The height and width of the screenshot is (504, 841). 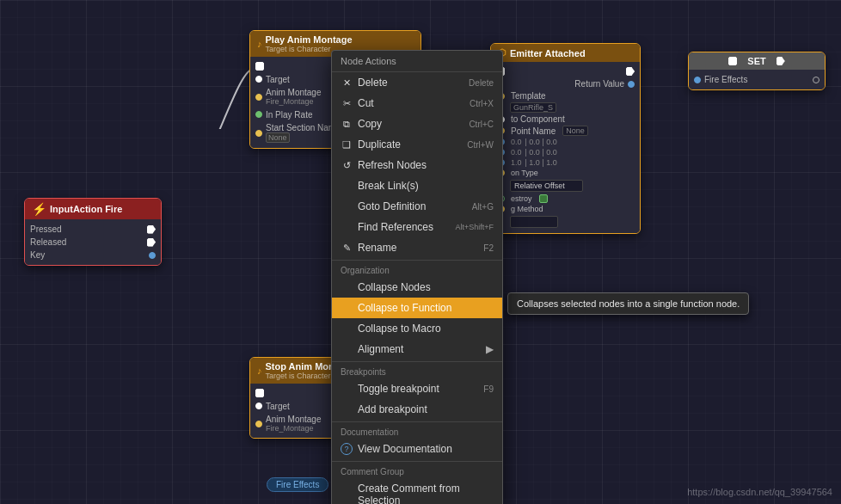 What do you see at coordinates (347, 186) in the screenshot?
I see `break-links-icon` at bounding box center [347, 186].